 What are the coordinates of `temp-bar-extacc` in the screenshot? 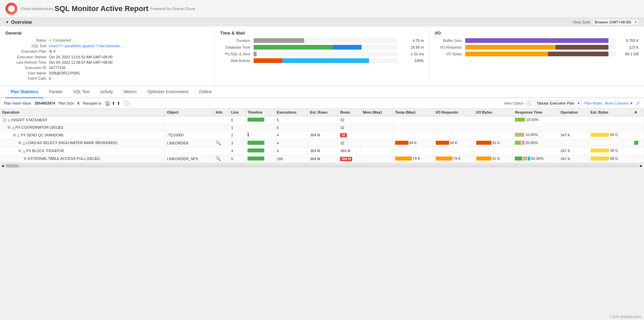 It's located at (404, 158).